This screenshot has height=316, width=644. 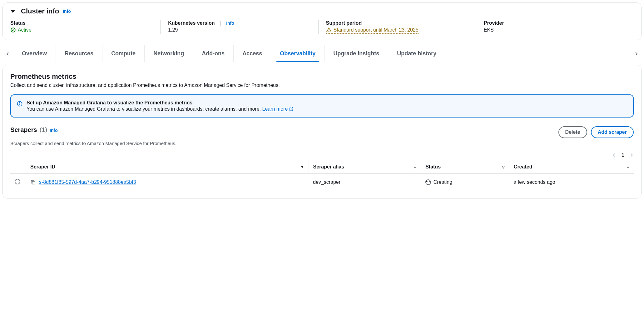 I want to click on warning-triangle-icon, so click(x=329, y=30).